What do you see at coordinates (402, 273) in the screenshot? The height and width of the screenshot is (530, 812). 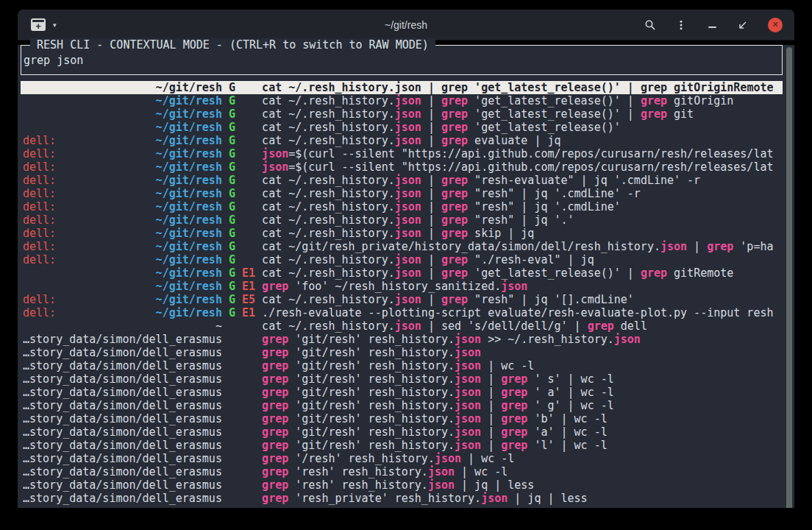 I see `history-row: ~/git/resh G E1 cat ~/.resh_history.json…` at bounding box center [402, 273].